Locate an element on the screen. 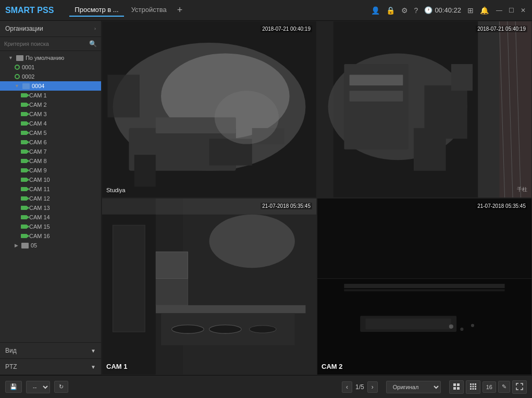  gear-icon: ⚙ is located at coordinates (404, 10).